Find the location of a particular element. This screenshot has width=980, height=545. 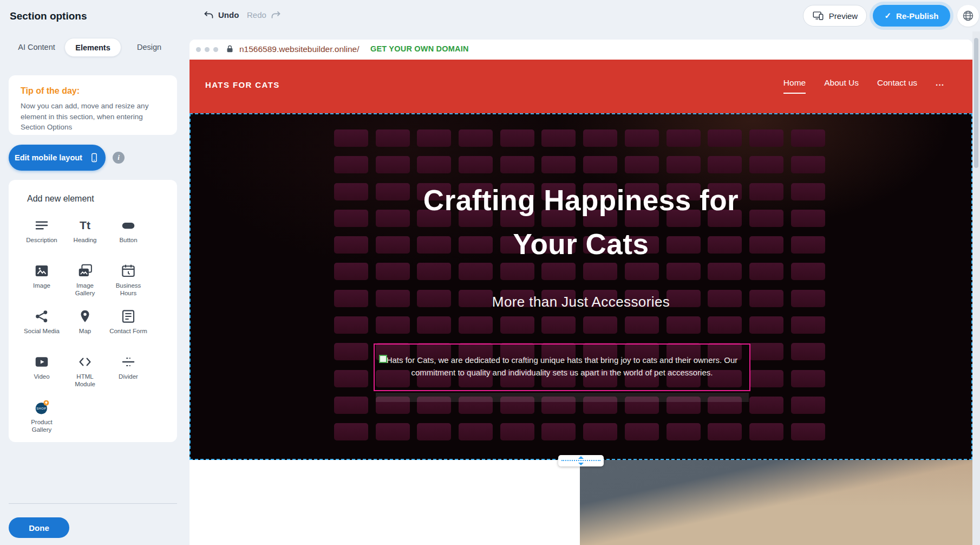

redo-icon is located at coordinates (276, 15).